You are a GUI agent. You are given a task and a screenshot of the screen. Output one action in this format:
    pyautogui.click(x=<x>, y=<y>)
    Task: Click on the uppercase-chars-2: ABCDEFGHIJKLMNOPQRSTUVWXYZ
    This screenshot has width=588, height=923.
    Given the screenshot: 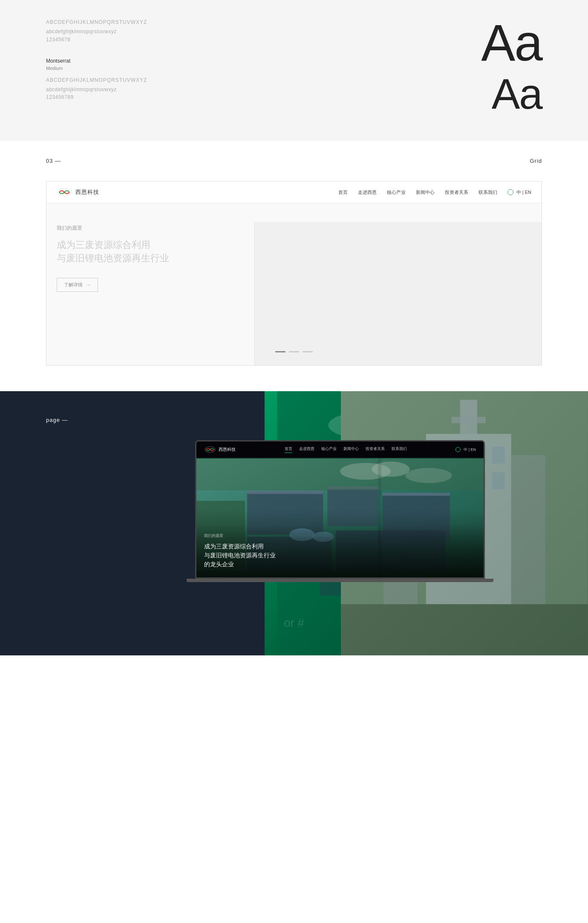 What is the action you would take?
    pyautogui.click(x=153, y=80)
    